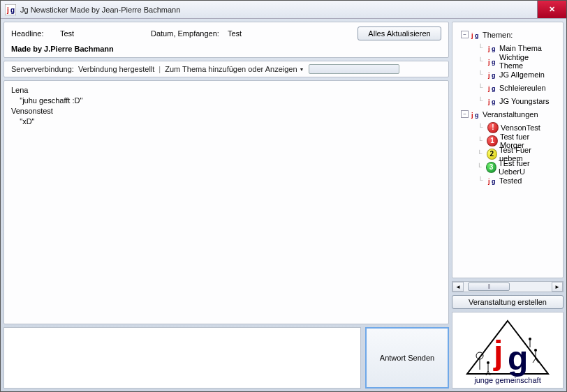  I want to click on window-title: Jg Newsticker Made by Jean-Pierre Bachma…, so click(279, 10).